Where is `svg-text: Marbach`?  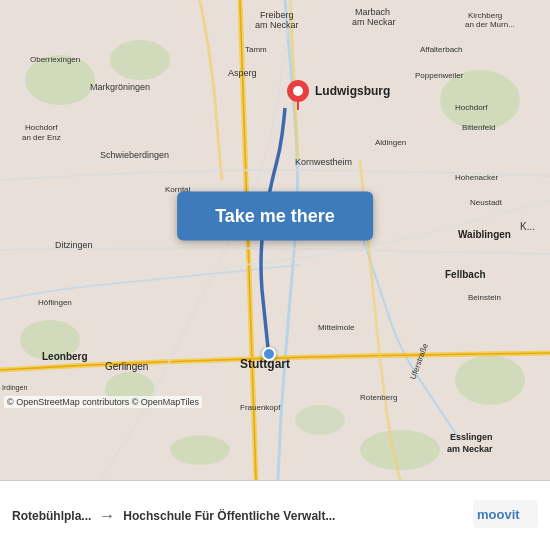
svg-text: Marbach is located at coordinates (372, 12).